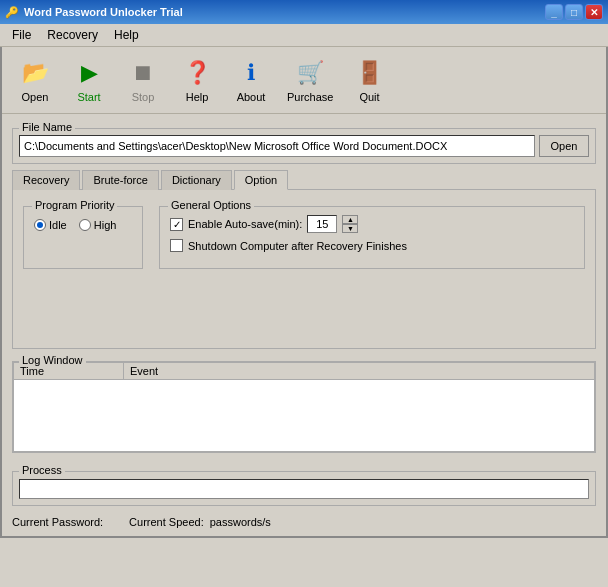 The image size is (608, 587). I want to click on title-bar: 🔑 Word Password Unlocker Trial _ □ ✕, so click(304, 12).